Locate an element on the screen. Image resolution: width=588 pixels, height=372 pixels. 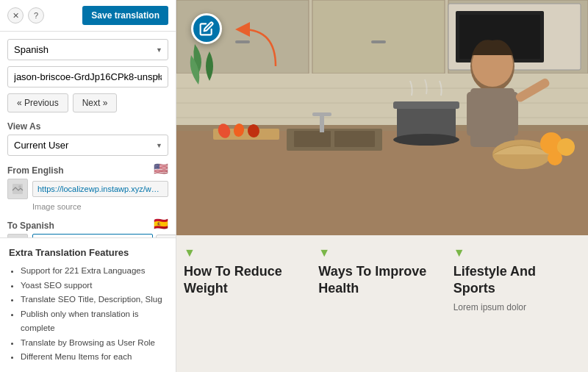
view-as-select-wrapper: Current User is located at coordinates (88, 146).